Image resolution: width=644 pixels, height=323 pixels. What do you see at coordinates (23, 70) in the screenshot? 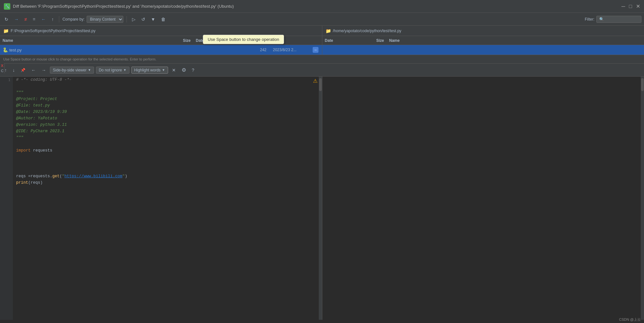
I see `diff-pin-button: 📌` at bounding box center [23, 70].